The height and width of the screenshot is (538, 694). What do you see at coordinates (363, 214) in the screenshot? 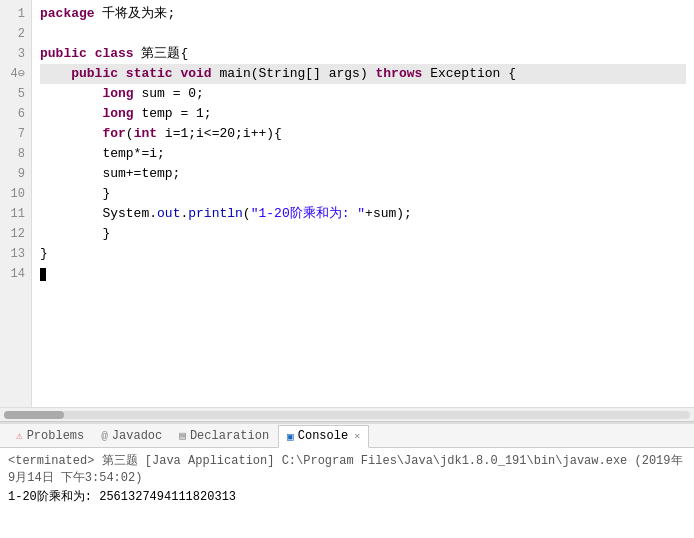
I see `code-line-11: System. out . println ( "1-20阶乘和为: " +su…` at bounding box center [363, 214].